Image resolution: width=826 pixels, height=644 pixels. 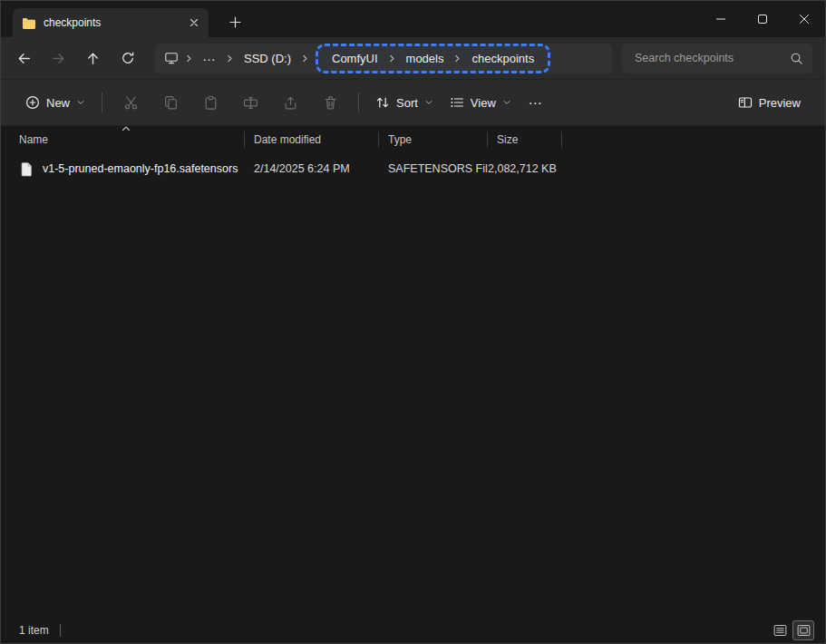 I want to click on paste-icon, so click(x=210, y=103).